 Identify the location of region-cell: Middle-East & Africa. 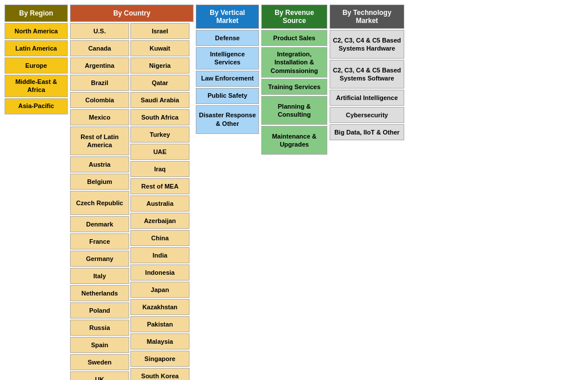
(36, 86).